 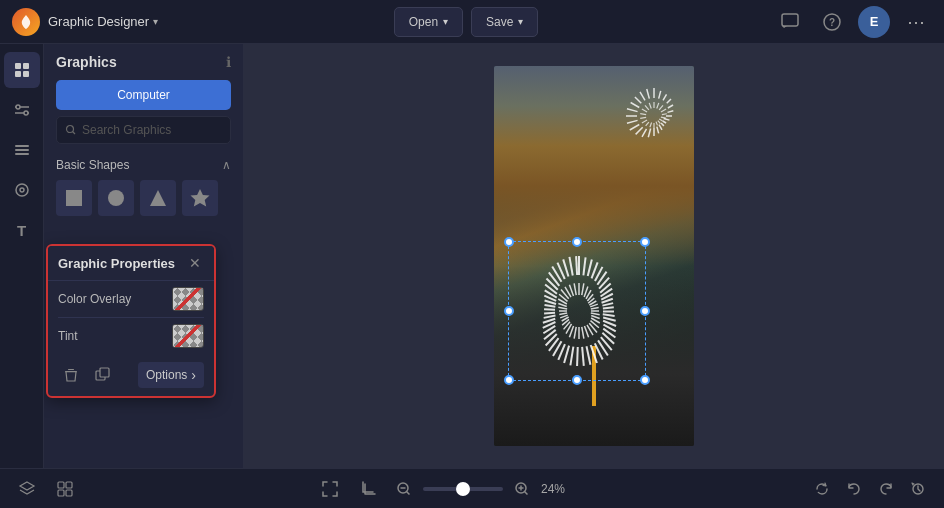 What do you see at coordinates (86, 62) in the screenshot?
I see `panel-title: Graphics` at bounding box center [86, 62].